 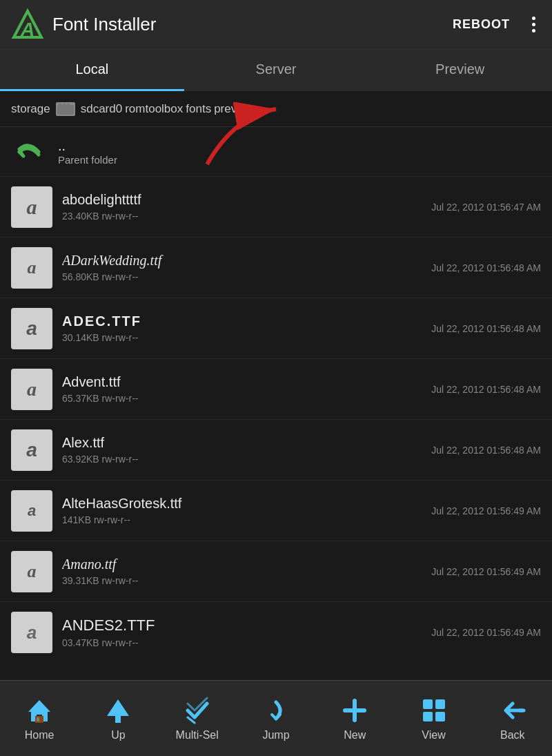 What do you see at coordinates (486, 389) in the screenshot?
I see `file-date-4: Jul 22, 2012 01:56:48 AM` at bounding box center [486, 389].